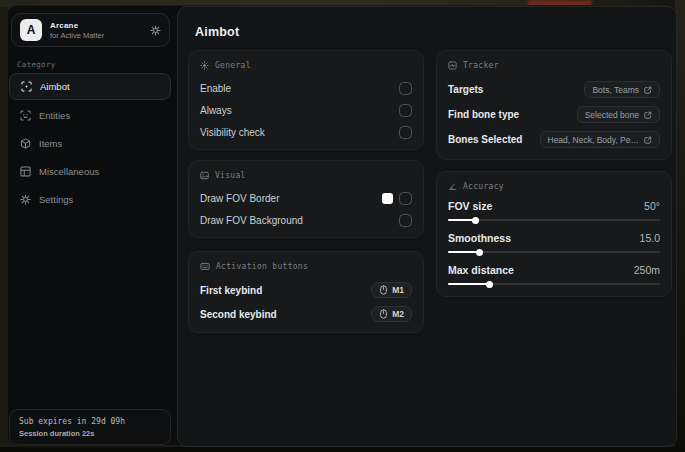 This screenshot has width=685, height=452. What do you see at coordinates (50, 144) in the screenshot?
I see `sidebar-item-label: Items` at bounding box center [50, 144].